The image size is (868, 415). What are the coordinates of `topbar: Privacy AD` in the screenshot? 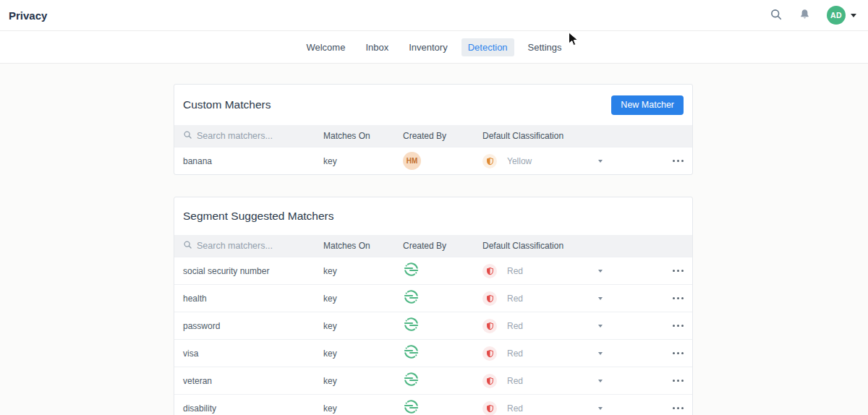 It's located at (434, 16).